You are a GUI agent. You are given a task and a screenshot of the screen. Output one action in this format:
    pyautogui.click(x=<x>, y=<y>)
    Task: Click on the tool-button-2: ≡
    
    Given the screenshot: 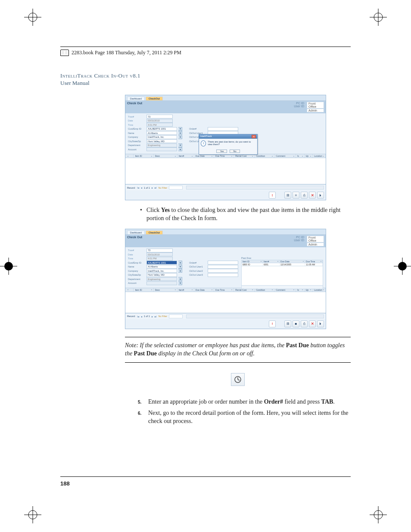 What is the action you would take?
    pyautogui.click(x=296, y=195)
    